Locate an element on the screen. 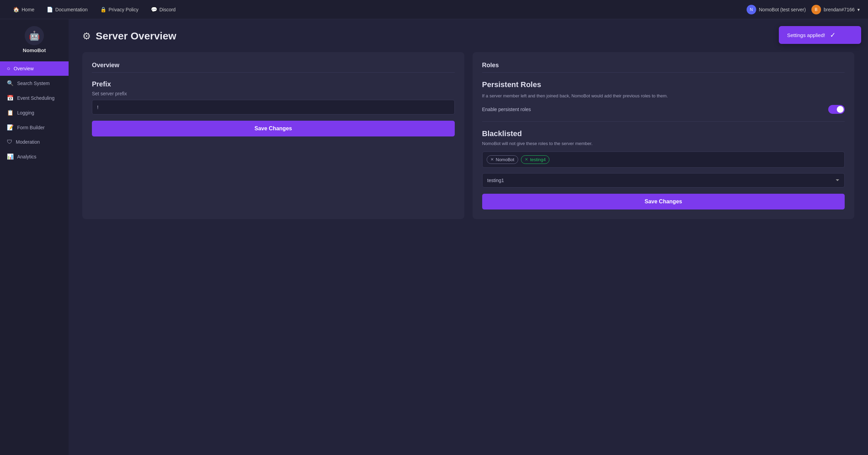  server-name: NomoBot (test server) is located at coordinates (783, 10).